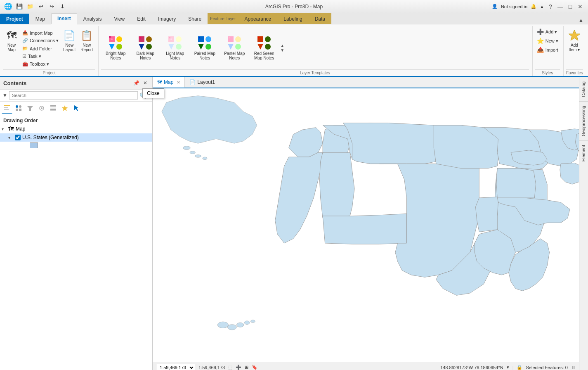 The width and height of the screenshot is (588, 370). What do you see at coordinates (202, 82) in the screenshot?
I see `map-tab-layout1: 📄 Layout1` at bounding box center [202, 82].